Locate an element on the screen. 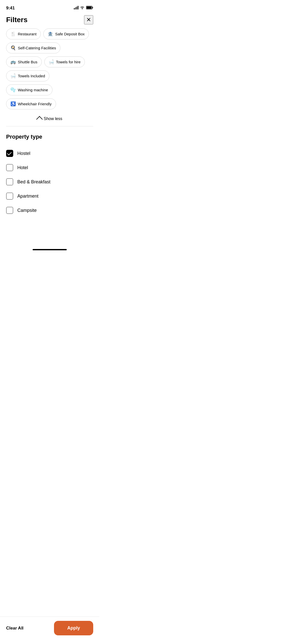 The height and width of the screenshot is (644, 298). chip-self-catering: 🍳 Self-Catering Facilities is located at coordinates (33, 48).